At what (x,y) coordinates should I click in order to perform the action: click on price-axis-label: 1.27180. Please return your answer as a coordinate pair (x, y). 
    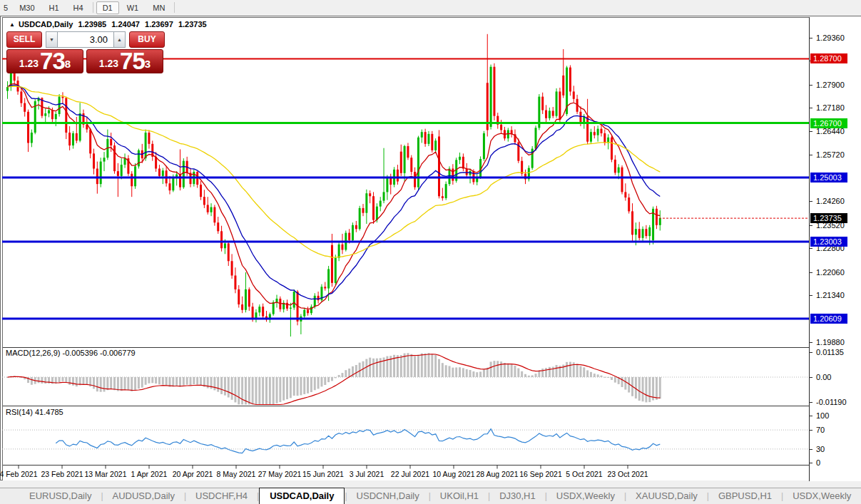
    Looking at the image, I should click on (830, 108).